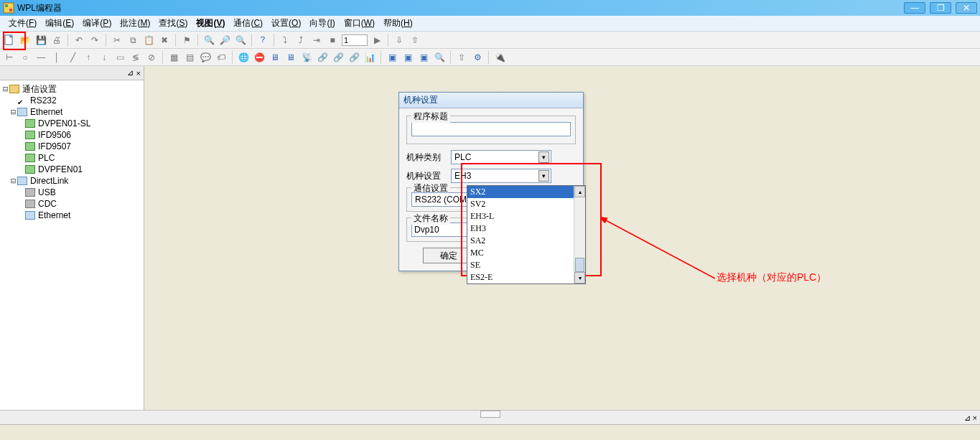 This screenshot has height=440, width=980. Describe the element at coordinates (477, 57) in the screenshot. I see `settings-icon: ⚙` at that location.